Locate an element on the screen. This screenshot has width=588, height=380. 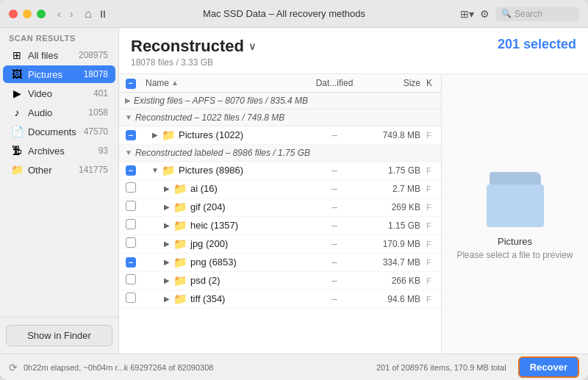
sidebar-footer: Show in Finder is located at coordinates (59, 335).